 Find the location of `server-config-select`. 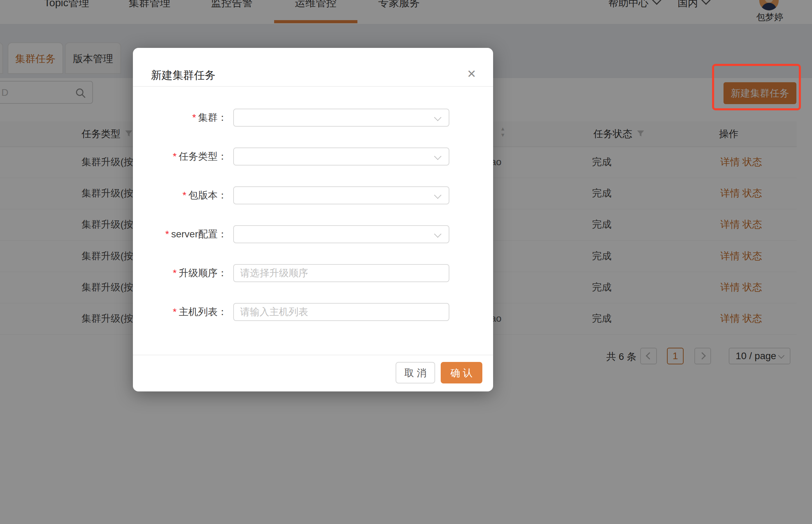

server-config-select is located at coordinates (341, 234).